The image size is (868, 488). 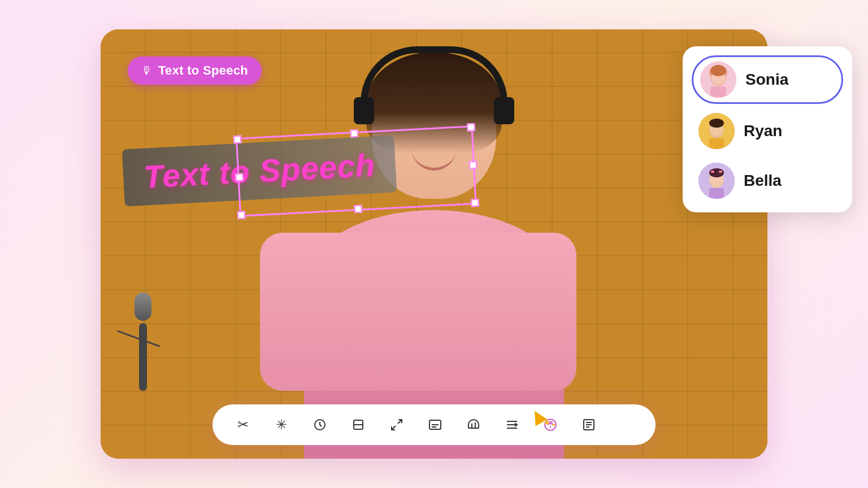 What do you see at coordinates (243, 425) in the screenshot?
I see `scissors-icon: ✂` at bounding box center [243, 425].